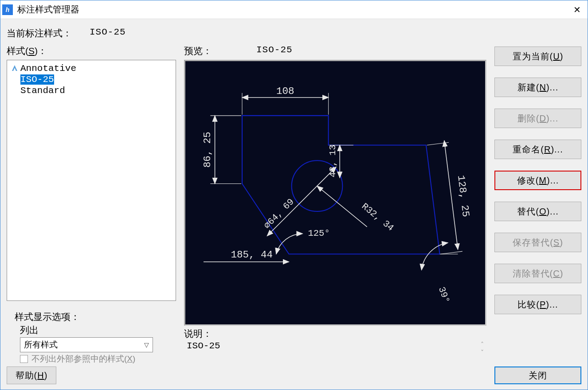 The width and height of the screenshot is (588, 390). I want to click on scroll-up-icon: ˄, so click(482, 345).